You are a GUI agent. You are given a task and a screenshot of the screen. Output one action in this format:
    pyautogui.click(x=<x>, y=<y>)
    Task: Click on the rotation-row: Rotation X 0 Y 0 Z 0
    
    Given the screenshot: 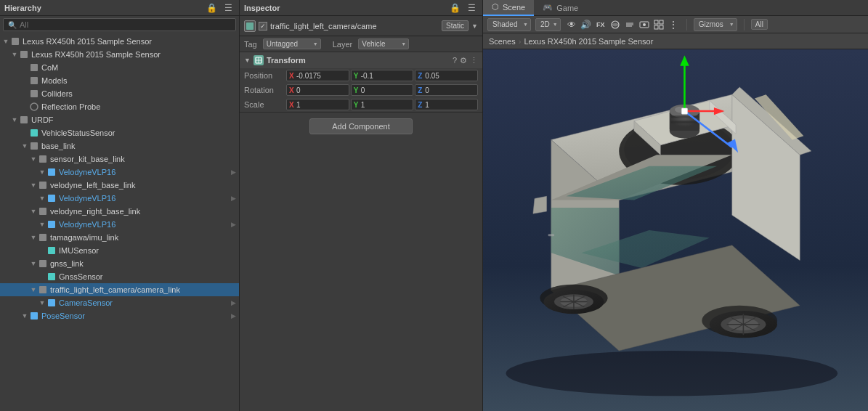 What is the action you would take?
    pyautogui.click(x=361, y=90)
    